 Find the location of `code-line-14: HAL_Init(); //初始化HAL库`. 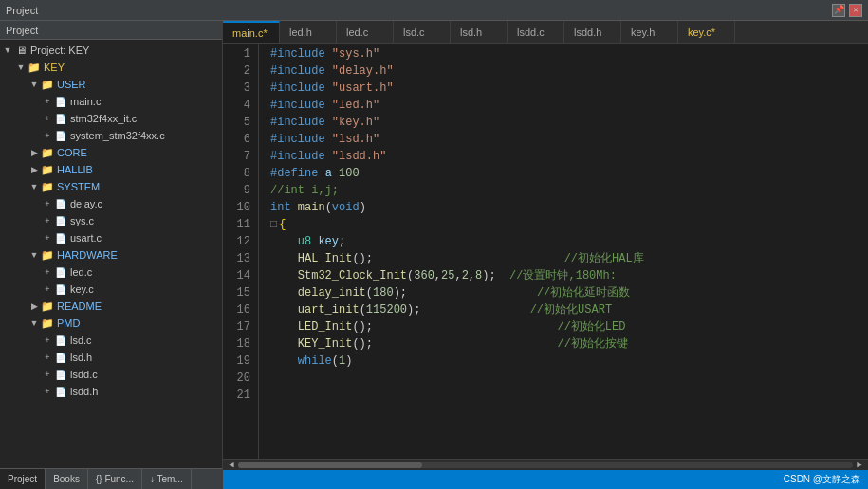

code-line-14: HAL_Init(); //初始化HAL库 is located at coordinates (569, 259).